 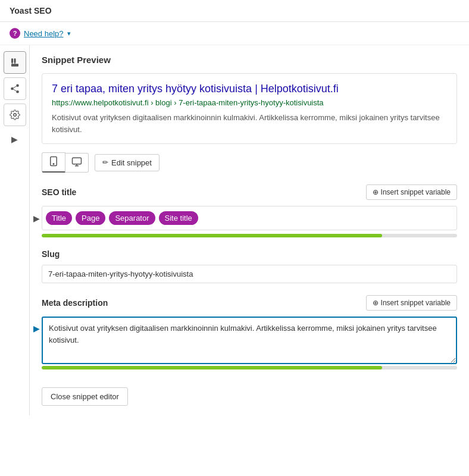 I want to click on app-title: Yoast SEO, so click(x=31, y=11).